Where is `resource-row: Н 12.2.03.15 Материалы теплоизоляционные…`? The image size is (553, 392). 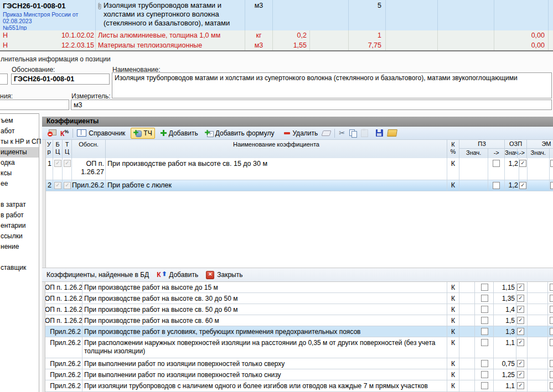
resource-row: Н 12.2.03.15 Материалы теплоизоляционные… is located at coordinates (277, 45).